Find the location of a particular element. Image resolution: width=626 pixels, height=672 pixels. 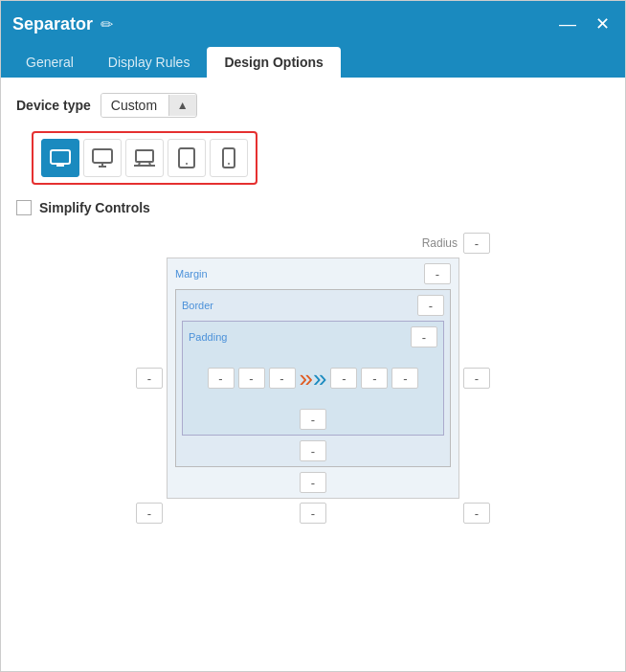

chevron-logo-icon: »» is located at coordinates (314, 378).